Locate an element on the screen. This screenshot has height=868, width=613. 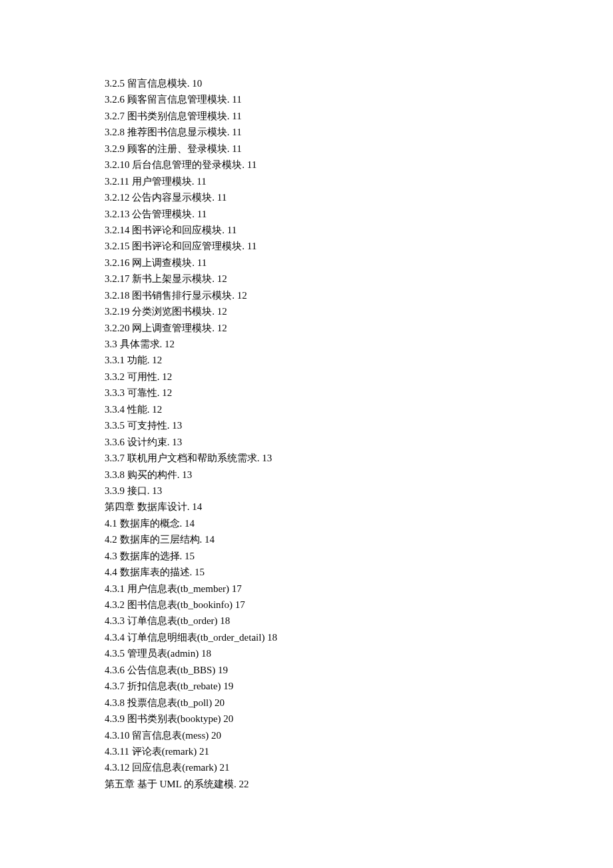
toc-entry: 3.2.19 分类浏览图书模块. 12 is located at coordinates (325, 311).